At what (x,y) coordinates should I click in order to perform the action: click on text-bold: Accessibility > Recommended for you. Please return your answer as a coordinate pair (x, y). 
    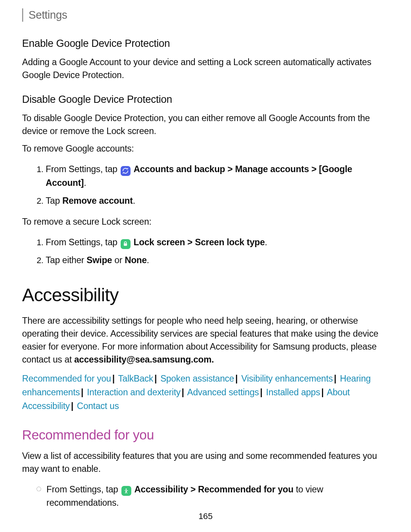
    Looking at the image, I should click on (214, 489).